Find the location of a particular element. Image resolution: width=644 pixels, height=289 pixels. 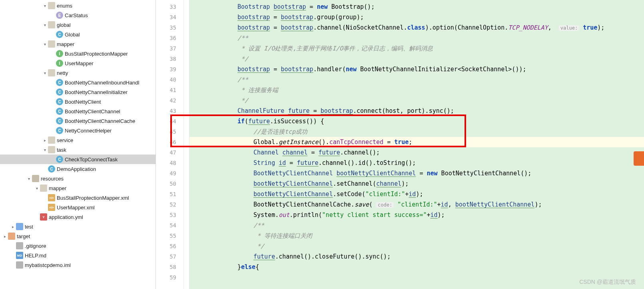

code-line: Global.getInstance().canTcpConnected = t… is located at coordinates (417, 142).